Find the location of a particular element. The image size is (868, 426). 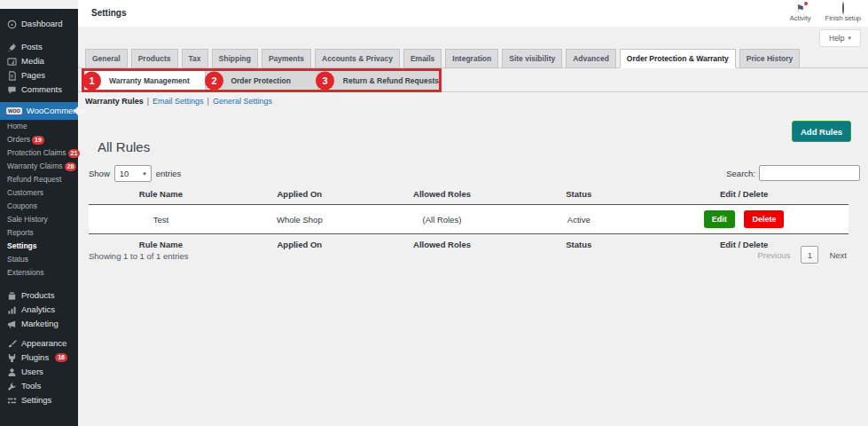

annotation-circle-2: 2 is located at coordinates (215, 80).